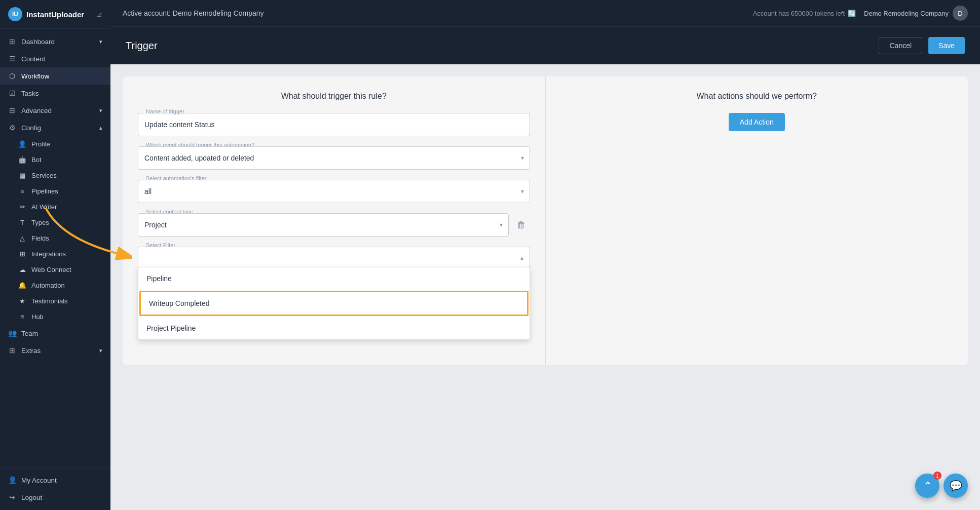 Image resolution: width=980 pixels, height=510 pixels. Describe the element at coordinates (900, 46) in the screenshot. I see `cancel-button: Cancel` at that location.